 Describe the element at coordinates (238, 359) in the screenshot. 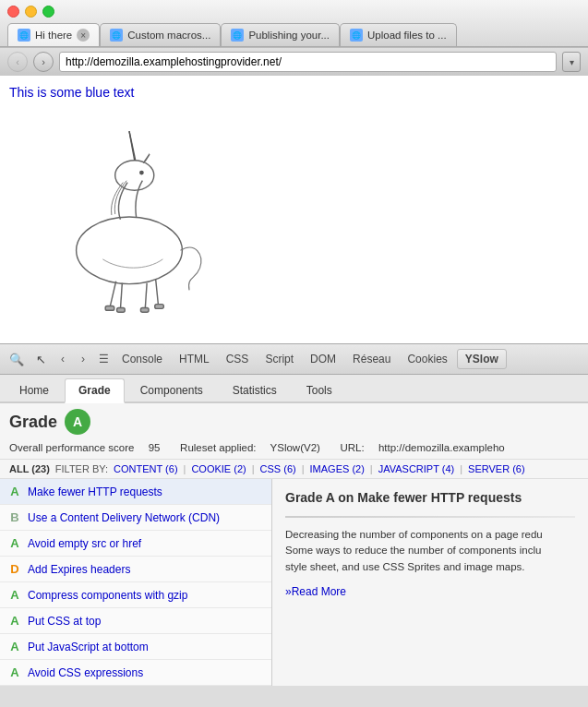

I see `devtools-tab-css: CSS` at that location.